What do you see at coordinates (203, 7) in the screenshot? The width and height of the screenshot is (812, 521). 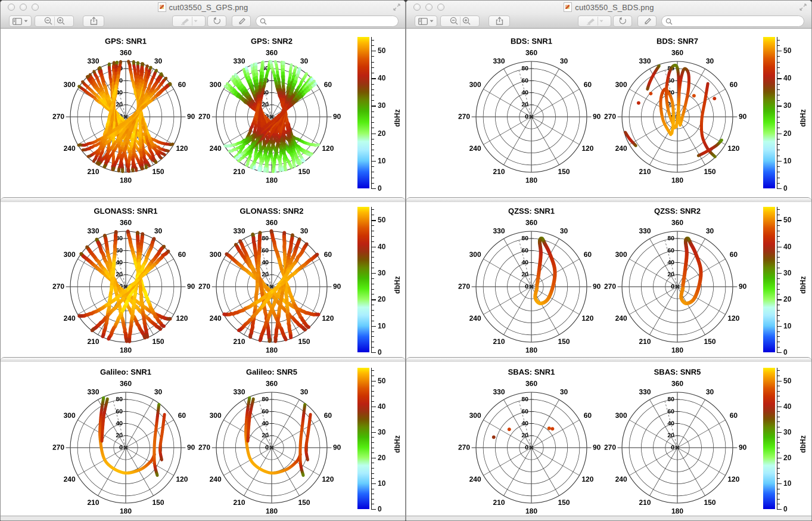 I see `titlebar: cut03550_S_GPS.png` at bounding box center [203, 7].